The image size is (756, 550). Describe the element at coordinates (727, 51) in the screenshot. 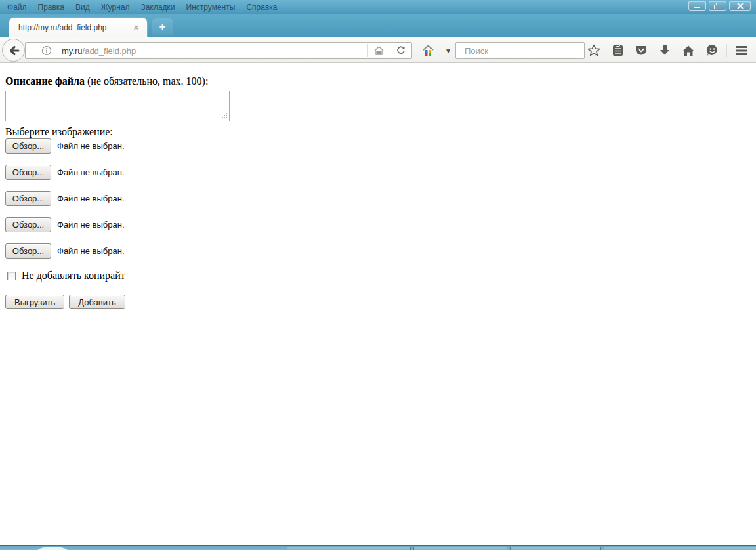

I see `toolbar-separator` at that location.